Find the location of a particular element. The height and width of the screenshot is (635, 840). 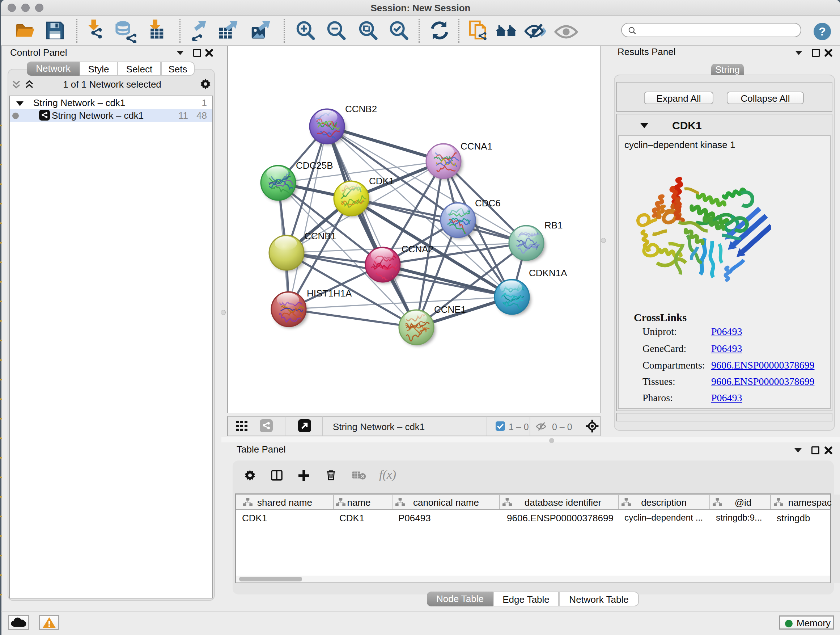

svg-text: CCNE1 is located at coordinates (450, 309).